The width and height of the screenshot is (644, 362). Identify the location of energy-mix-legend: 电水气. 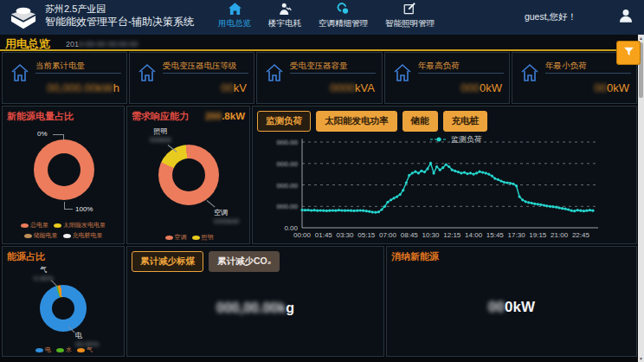
(64, 350).